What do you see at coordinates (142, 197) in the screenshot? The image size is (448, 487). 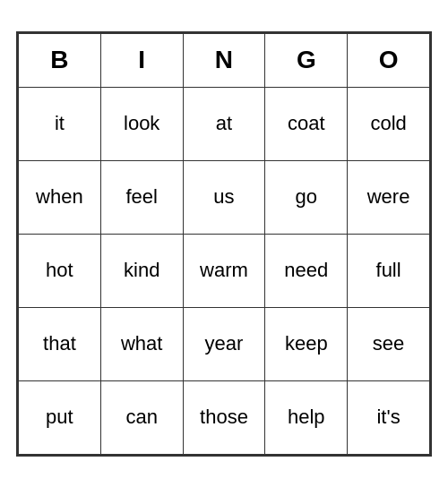 I see `cell-r1-c1: feel` at bounding box center [142, 197].